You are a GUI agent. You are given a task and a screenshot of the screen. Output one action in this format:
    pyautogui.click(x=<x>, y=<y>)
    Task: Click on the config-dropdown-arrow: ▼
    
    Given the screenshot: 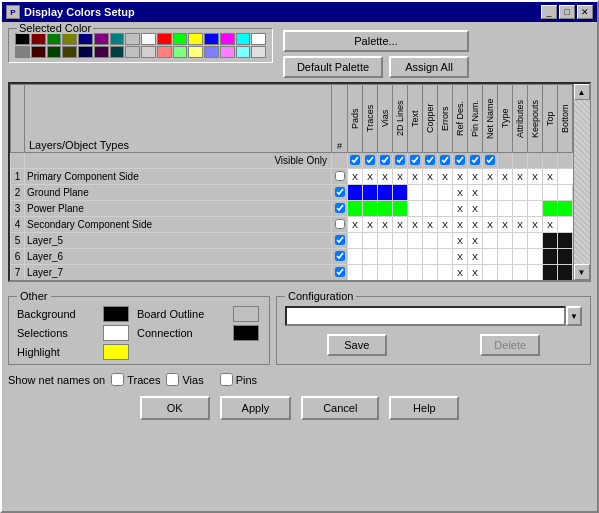 What is the action you would take?
    pyautogui.click(x=574, y=316)
    